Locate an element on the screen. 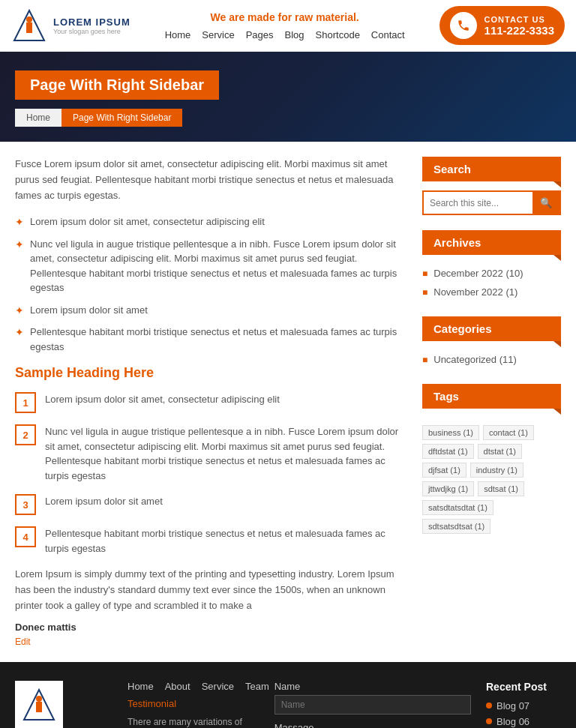 This screenshot has height=728, width=576. archive-item-2: ■ November 2022 (1) is located at coordinates (492, 292).